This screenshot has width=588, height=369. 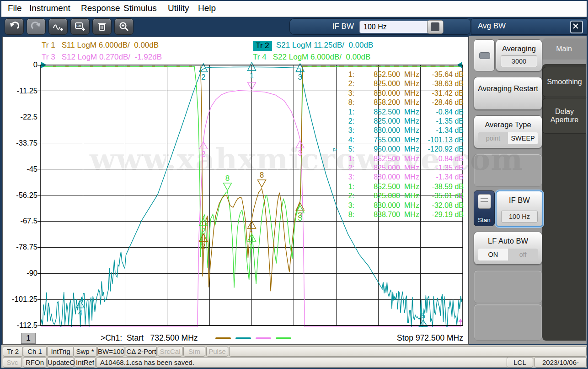 I want to click on status-sim: Sim, so click(x=194, y=352).